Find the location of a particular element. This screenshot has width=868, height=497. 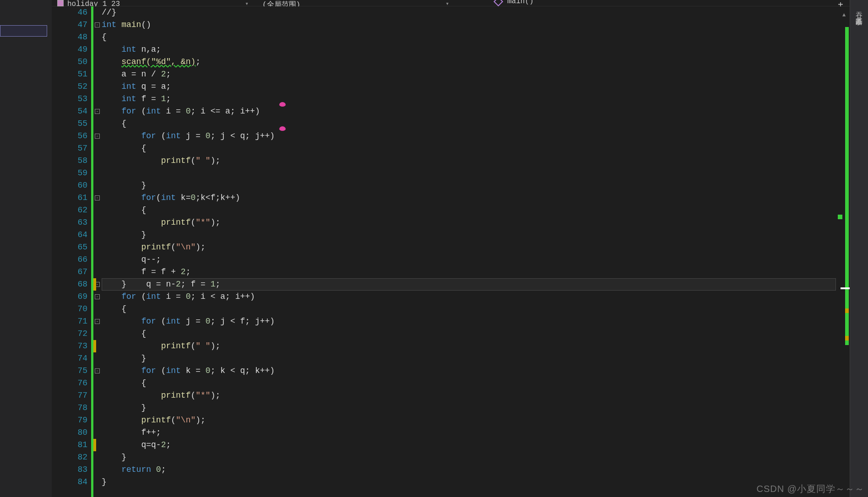

code-line: for(int k=0;k<f;k++) is located at coordinates (469, 198).